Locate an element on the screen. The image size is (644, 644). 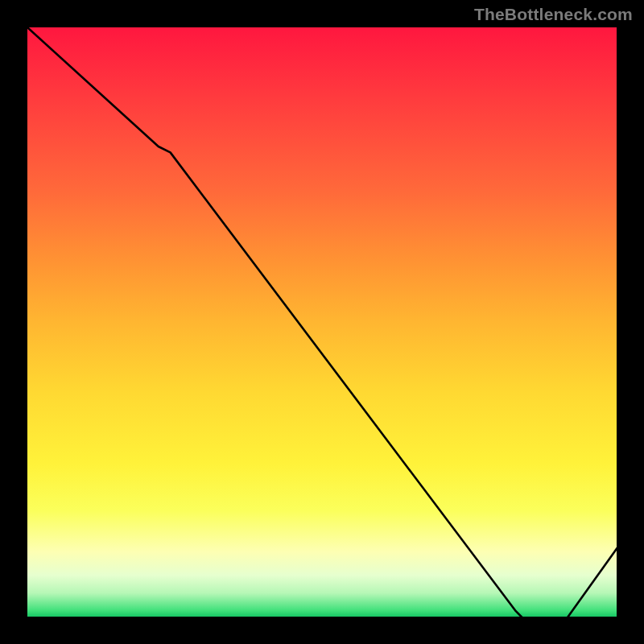
attribution-label: TheBottleneck.com is located at coordinates (554, 14).